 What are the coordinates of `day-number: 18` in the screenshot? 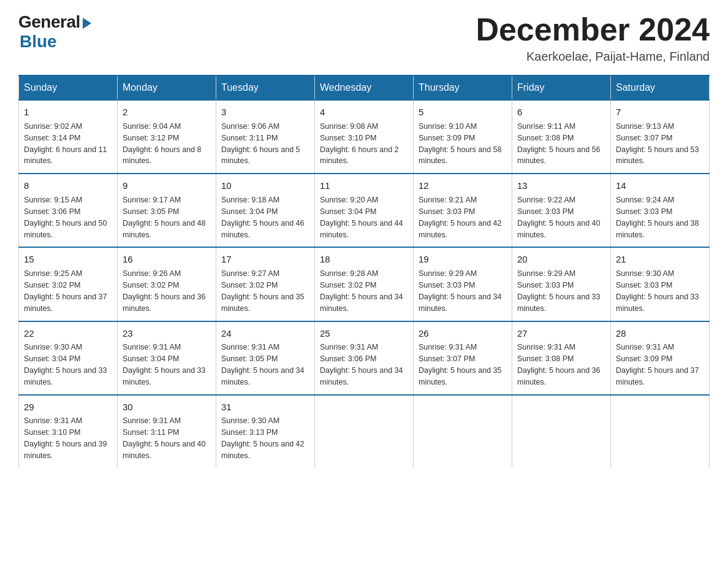 It's located at (364, 259).